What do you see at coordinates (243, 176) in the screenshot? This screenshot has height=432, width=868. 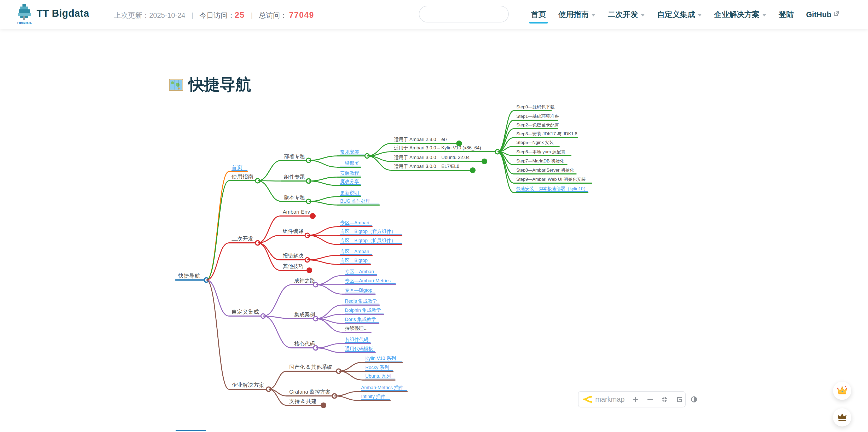 I see `map-node-label: 使用指南` at bounding box center [243, 176].